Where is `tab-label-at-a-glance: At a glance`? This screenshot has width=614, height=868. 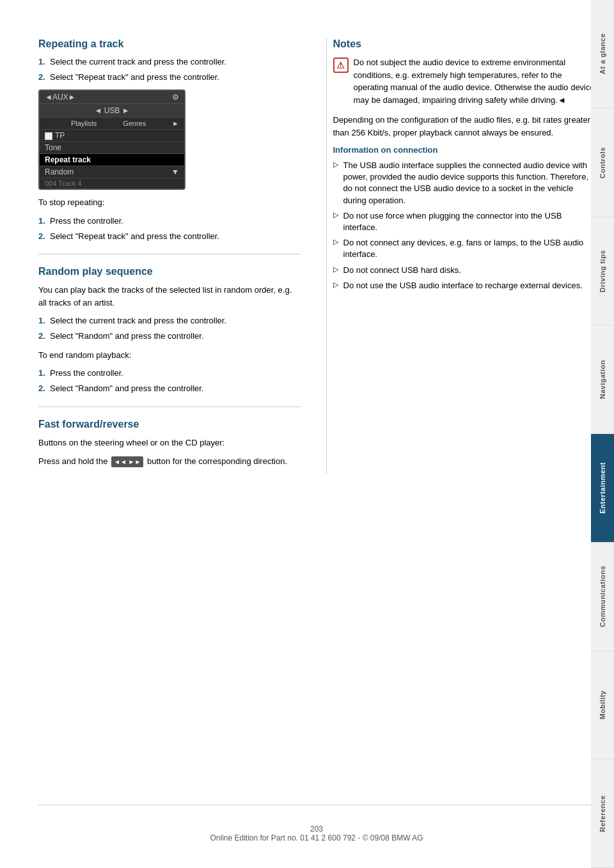 tab-label-at-a-glance: At a glance is located at coordinates (602, 54).